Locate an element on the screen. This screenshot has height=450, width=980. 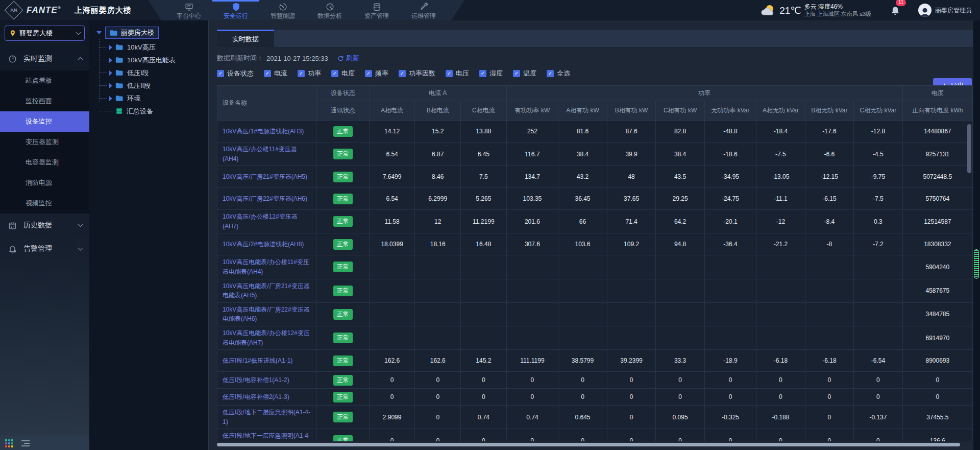
caret-down-icon is located at coordinates (99, 33).